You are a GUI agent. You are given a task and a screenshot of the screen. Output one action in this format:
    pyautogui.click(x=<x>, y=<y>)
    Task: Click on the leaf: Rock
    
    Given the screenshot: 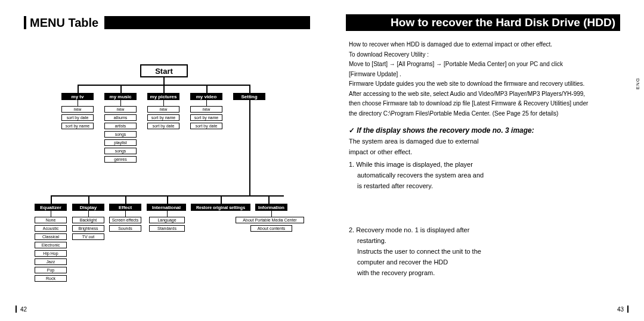 What is the action you would take?
    pyautogui.click(x=51, y=279)
    